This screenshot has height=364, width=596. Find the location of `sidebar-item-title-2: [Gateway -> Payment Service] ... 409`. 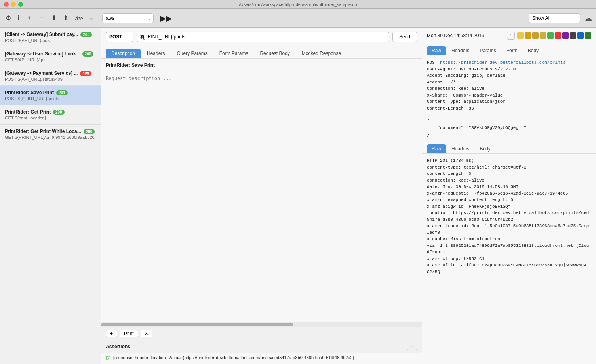

sidebar-item-title-2: [Gateway -> Payment Service] ... 409 is located at coordinates (50, 73).